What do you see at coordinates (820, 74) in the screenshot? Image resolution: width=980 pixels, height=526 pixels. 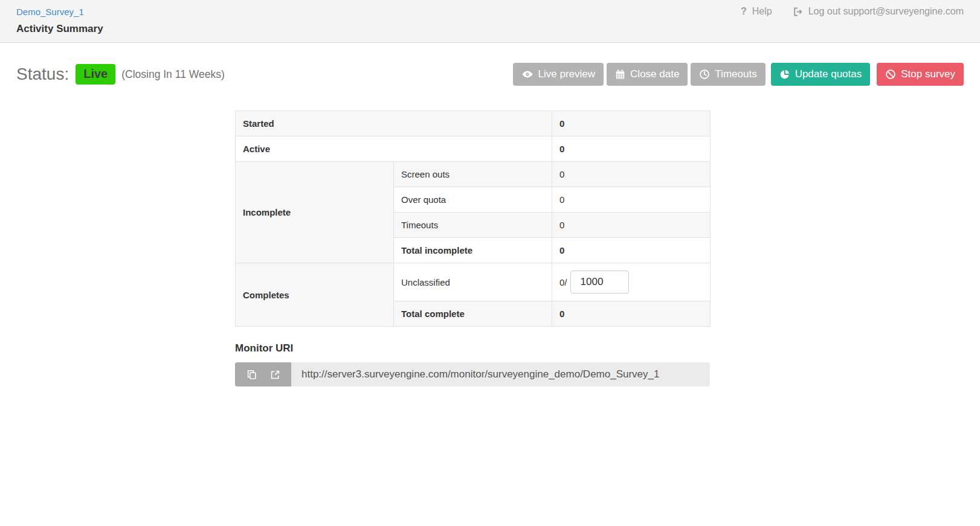 I see `update-quotas-button: Update quotas` at bounding box center [820, 74].